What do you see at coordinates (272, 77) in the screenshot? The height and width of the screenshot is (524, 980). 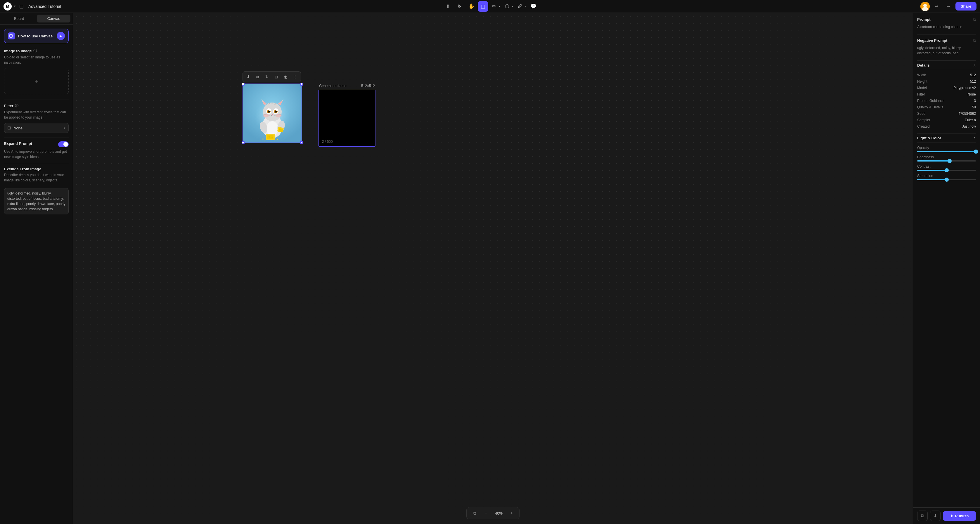 I see `image-toolbar: ⬇ ⧉ ↻ ⊡ 🗑 ⋮` at bounding box center [272, 77].